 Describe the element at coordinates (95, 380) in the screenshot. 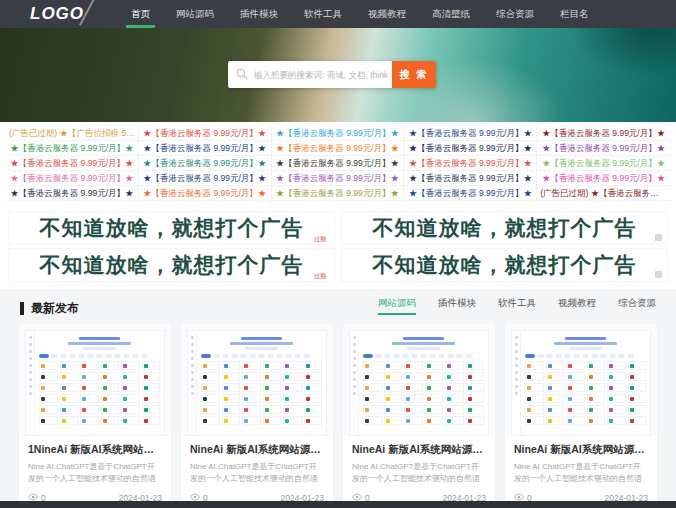

I see `card-thumbnail` at that location.